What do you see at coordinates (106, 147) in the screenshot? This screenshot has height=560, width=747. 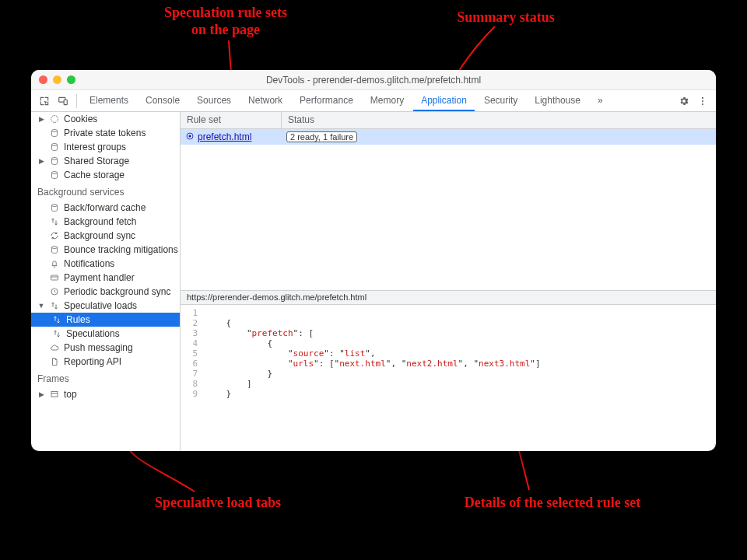 I see `sidebar-item-interest-groups: Interest groups` at bounding box center [106, 147].